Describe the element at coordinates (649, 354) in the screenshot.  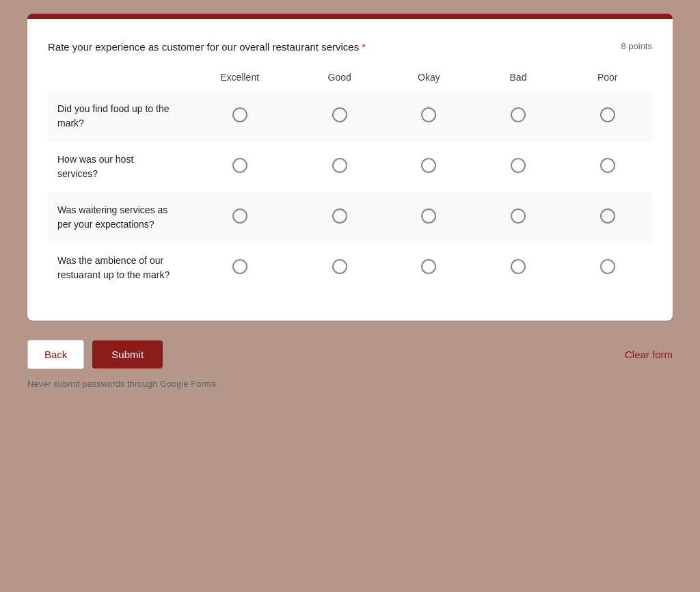
I see `clear-form-button: Clear form` at that location.